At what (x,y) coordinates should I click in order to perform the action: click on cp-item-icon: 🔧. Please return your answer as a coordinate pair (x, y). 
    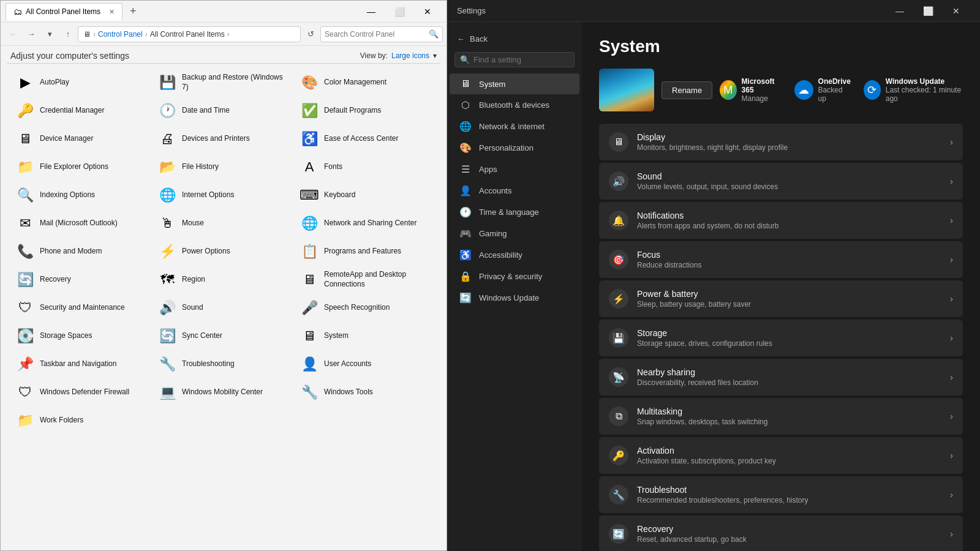
    Looking at the image, I should click on (309, 392).